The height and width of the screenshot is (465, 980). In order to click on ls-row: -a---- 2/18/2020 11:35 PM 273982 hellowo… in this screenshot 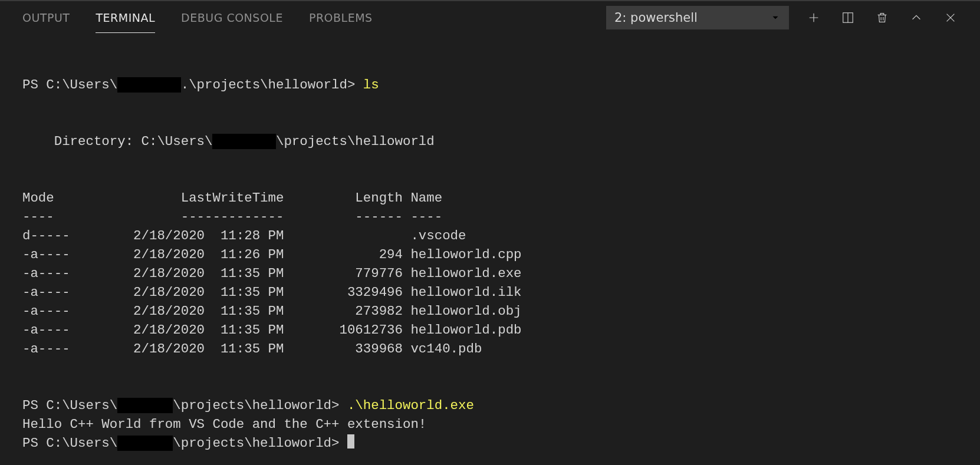, I will do `click(272, 311)`.